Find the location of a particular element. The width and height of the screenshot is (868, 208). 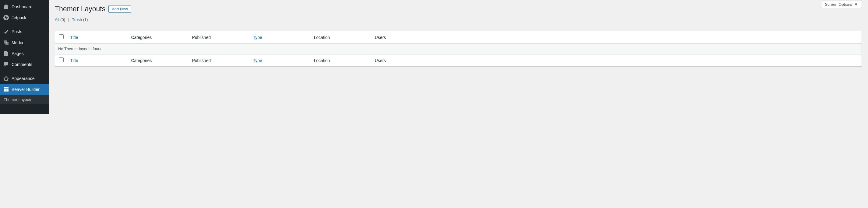

select-all-checkbox-bottom is located at coordinates (61, 60).